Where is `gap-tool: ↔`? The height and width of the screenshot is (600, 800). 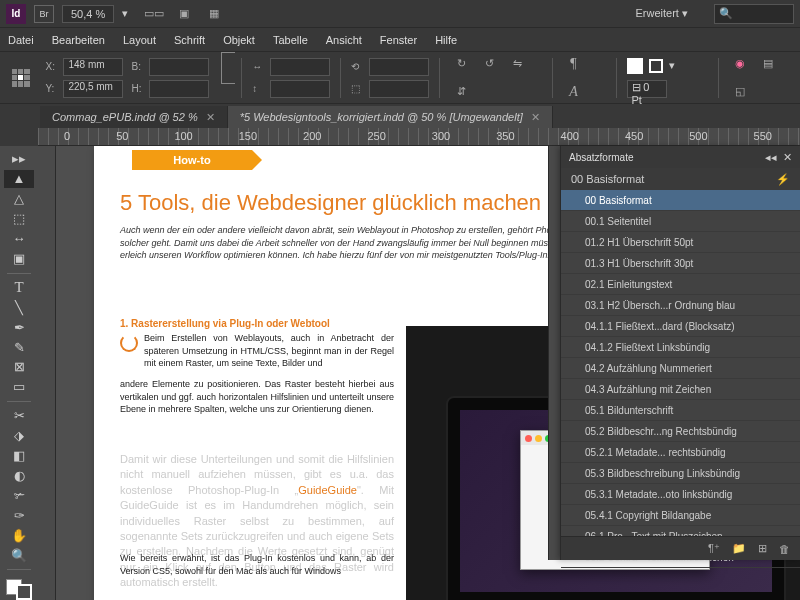
gap-tool: ↔ is located at coordinates (19, 239).